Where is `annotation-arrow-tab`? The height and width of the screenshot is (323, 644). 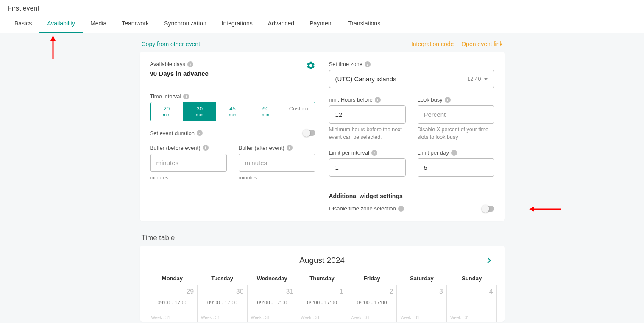
annotation-arrow-tab is located at coordinates (53, 48).